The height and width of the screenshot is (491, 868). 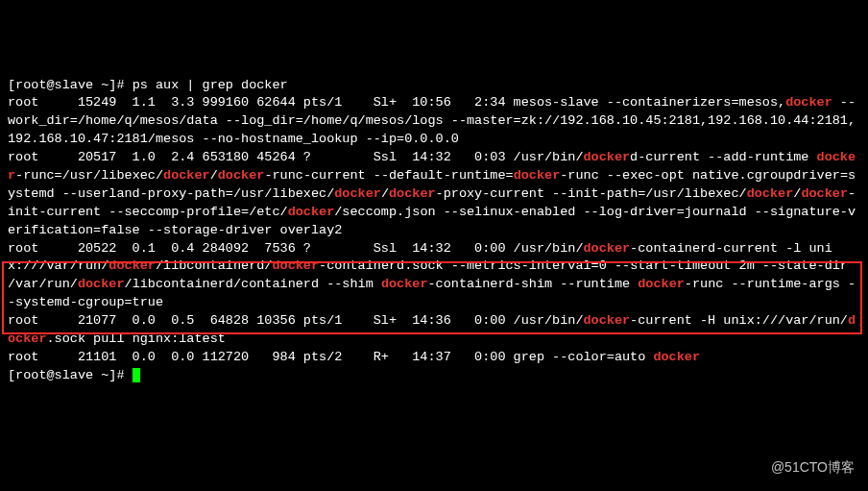 What do you see at coordinates (210, 85) in the screenshot?
I see `command-text: ps aux | grep docker` at bounding box center [210, 85].